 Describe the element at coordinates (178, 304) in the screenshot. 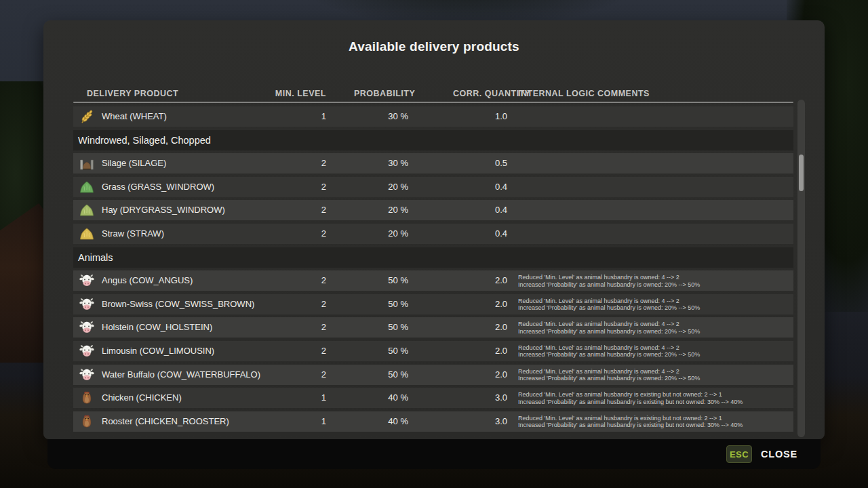

I see `product-name: Brown-Swiss (COW_SWISS_BROWN)` at that location.